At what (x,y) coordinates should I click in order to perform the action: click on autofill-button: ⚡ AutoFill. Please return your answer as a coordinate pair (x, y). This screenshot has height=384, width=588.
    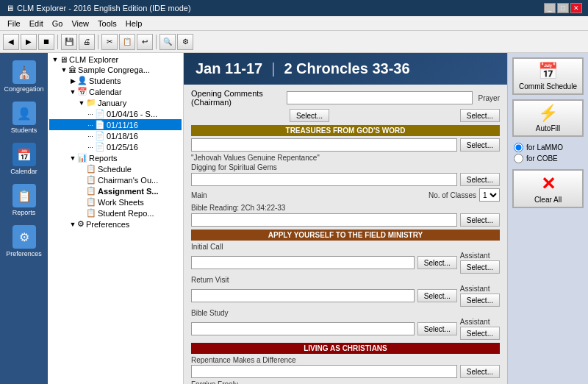
    Looking at the image, I should click on (548, 118).